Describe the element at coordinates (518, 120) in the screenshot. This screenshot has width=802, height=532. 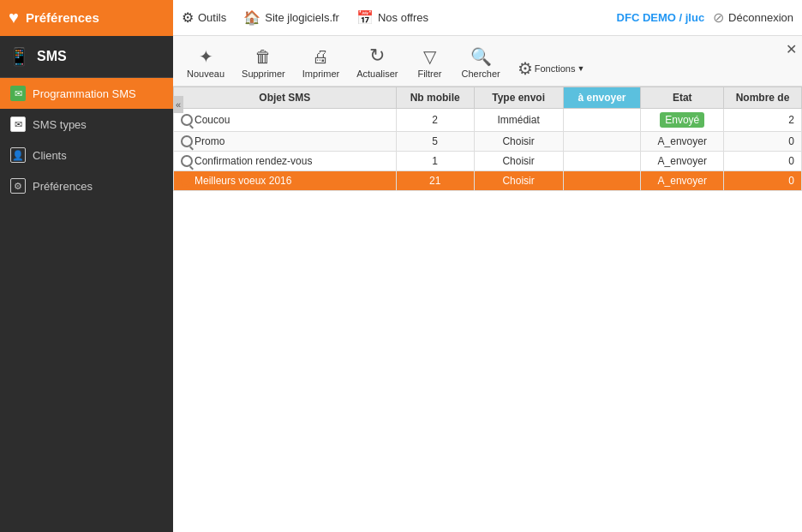
I see `cell-type-envoi: Immédiat` at that location.